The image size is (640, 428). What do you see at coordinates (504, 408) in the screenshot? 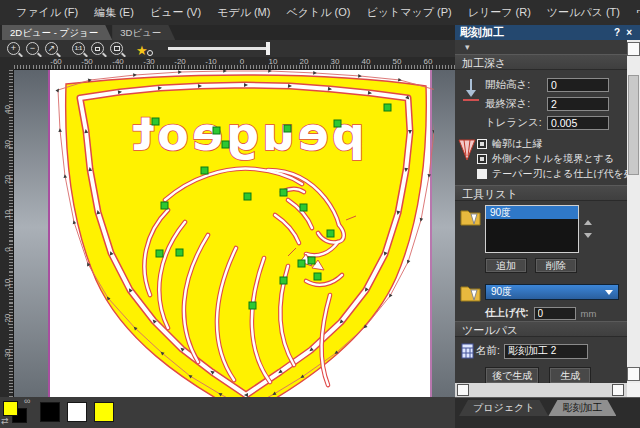
I see `tab-project: プロジェクト` at bounding box center [504, 408].